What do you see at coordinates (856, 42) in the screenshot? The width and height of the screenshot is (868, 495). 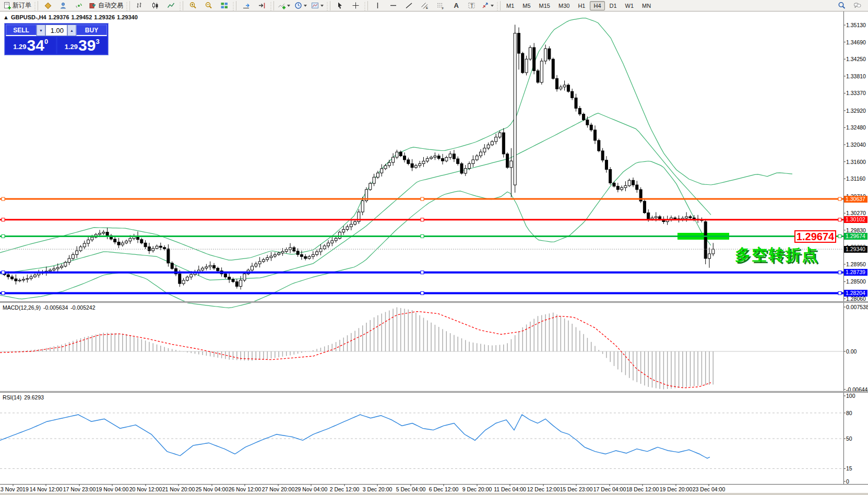 I see `price-tick: 1.34690` at bounding box center [856, 42].